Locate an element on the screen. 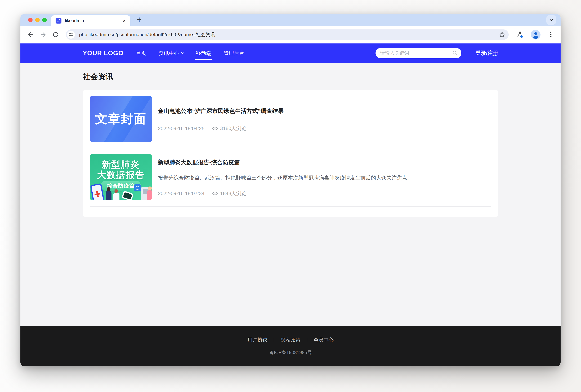 This screenshot has height=392, width=581. article-cover-image: 新型肺炎 大数据报告 综合防疫篇 is located at coordinates (121, 177).